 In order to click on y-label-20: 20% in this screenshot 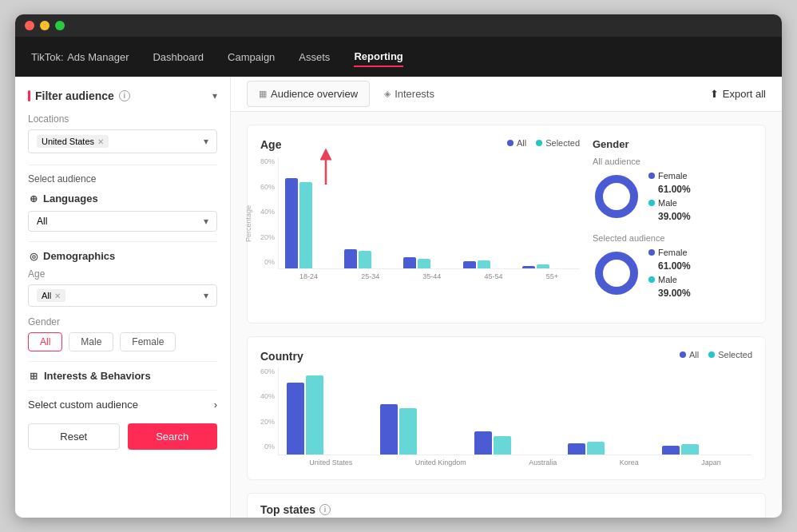, I will do `click(268, 237)`.